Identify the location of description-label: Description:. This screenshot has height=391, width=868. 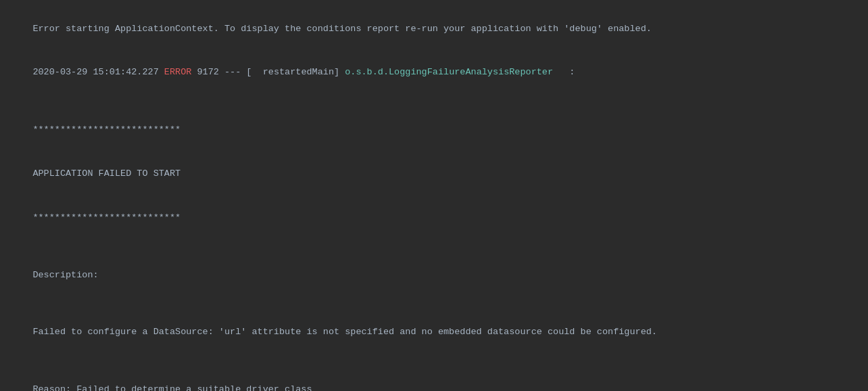
(434, 275).